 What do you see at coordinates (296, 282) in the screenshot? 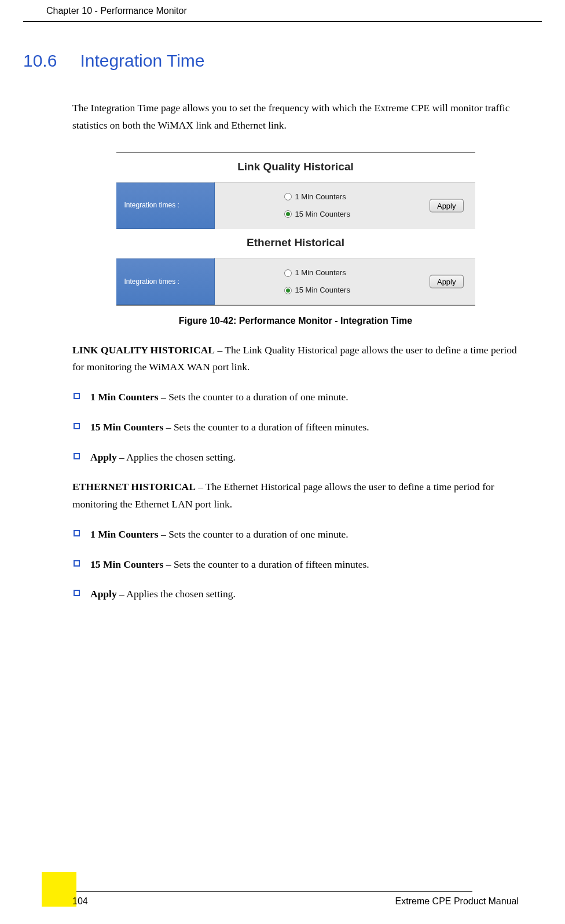
I see `ethernet-row: Integration times : 1 Min Counters 15 Mi…` at bounding box center [296, 282].